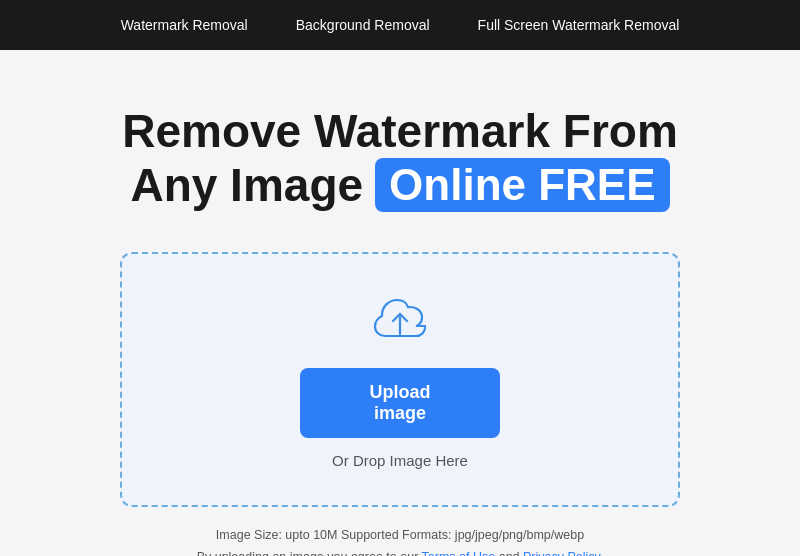 This screenshot has height=556, width=800. What do you see at coordinates (400, 132) in the screenshot?
I see `hero-line1: Remove Watermark From` at bounding box center [400, 132].